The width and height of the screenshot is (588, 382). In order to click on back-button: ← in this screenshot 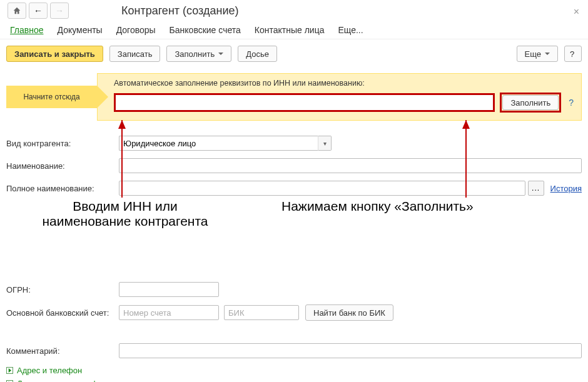, I will do `click(38, 11)`.